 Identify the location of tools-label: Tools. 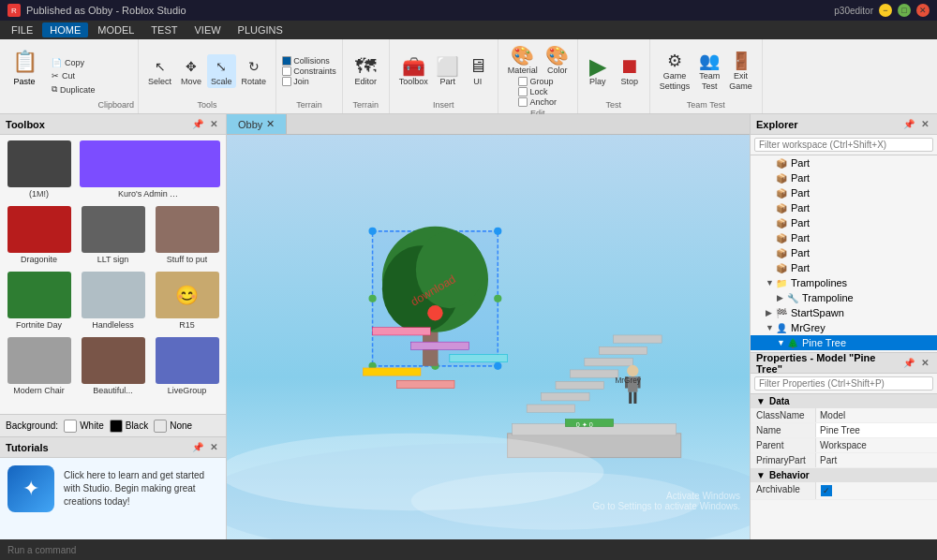
(208, 104).